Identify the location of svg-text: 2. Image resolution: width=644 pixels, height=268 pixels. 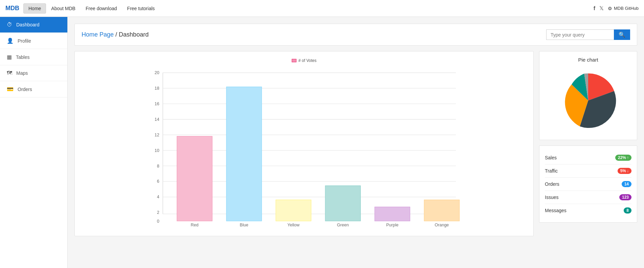
(158, 213).